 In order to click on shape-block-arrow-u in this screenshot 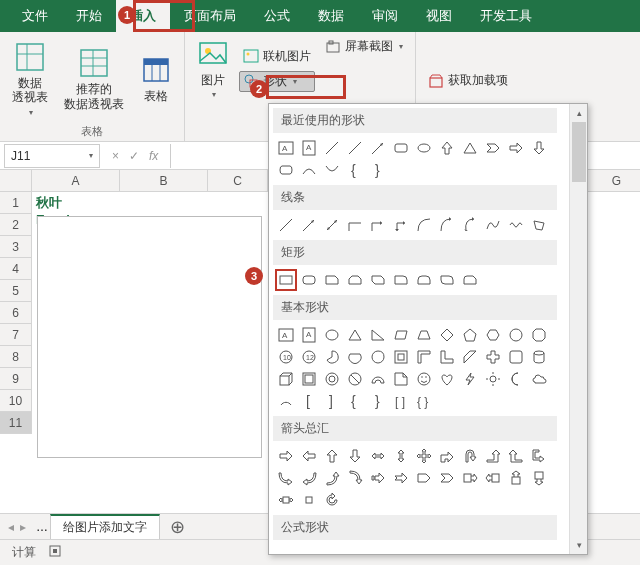, I will do `click(332, 456)`.